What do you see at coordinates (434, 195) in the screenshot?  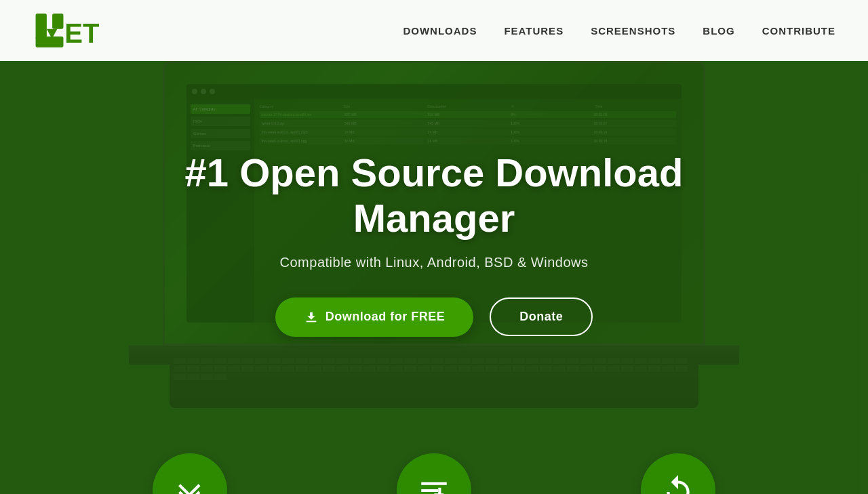 I see `hero-title: #1 Open Source Download Manager` at bounding box center [434, 195].